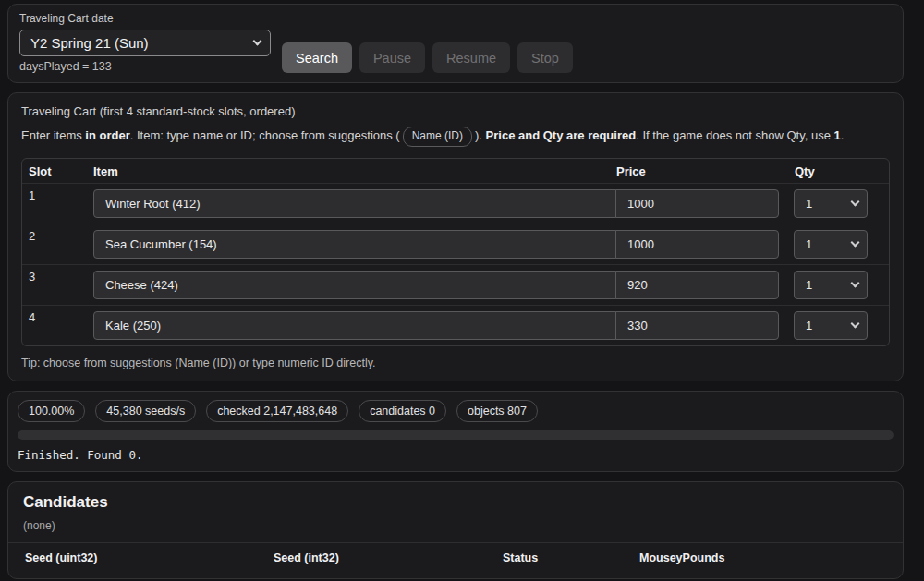  I want to click on date-label: Traveling Cart date, so click(456, 18).